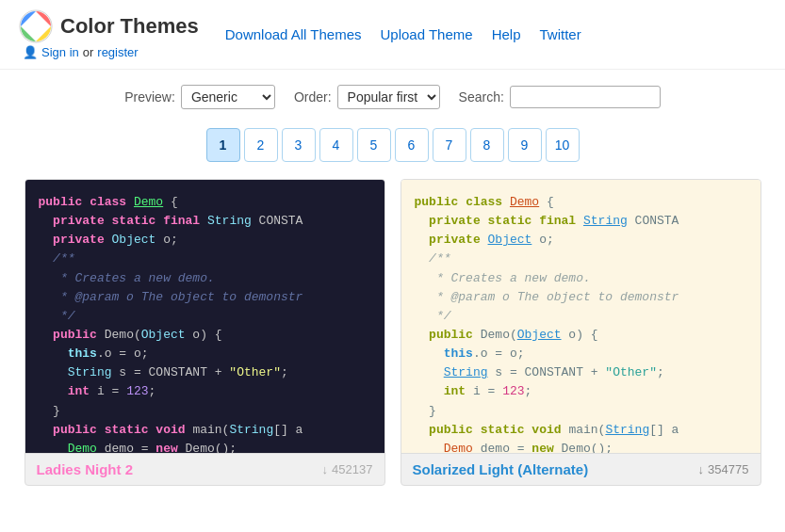 The image size is (785, 532). Describe the element at coordinates (326, 469) in the screenshot. I see `download-arrow-icon: ↓` at that location.